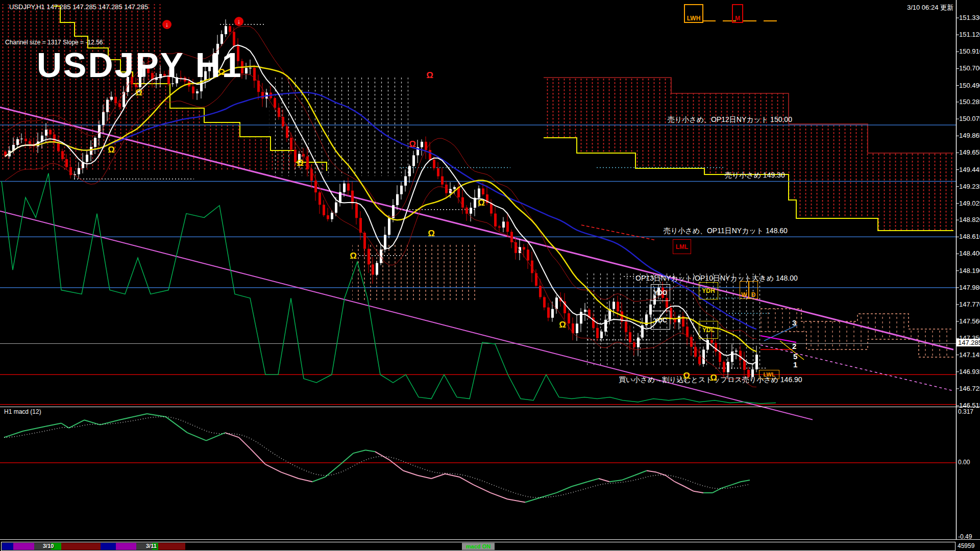 The height and width of the screenshot is (551, 980). What do you see at coordinates (970, 136) in the screenshot?
I see `price-tick-label: 149.865` at bounding box center [970, 136].